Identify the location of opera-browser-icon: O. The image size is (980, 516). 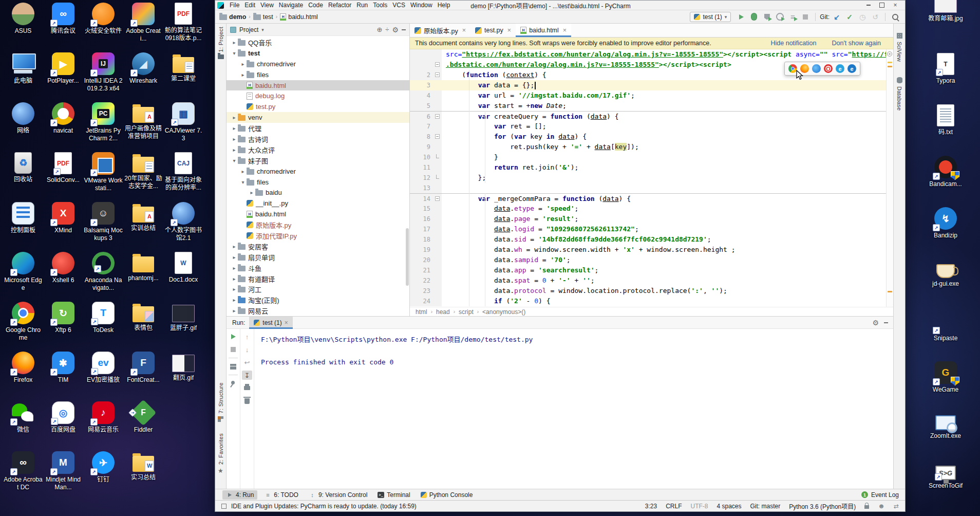
(828, 69).